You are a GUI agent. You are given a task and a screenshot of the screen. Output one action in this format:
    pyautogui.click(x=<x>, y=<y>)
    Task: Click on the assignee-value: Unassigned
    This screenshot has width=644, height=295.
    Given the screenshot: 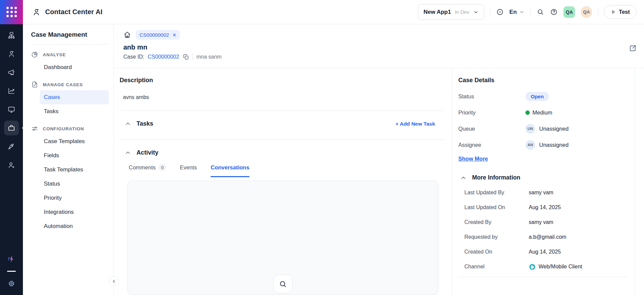 What is the action you would take?
    pyautogui.click(x=554, y=145)
    